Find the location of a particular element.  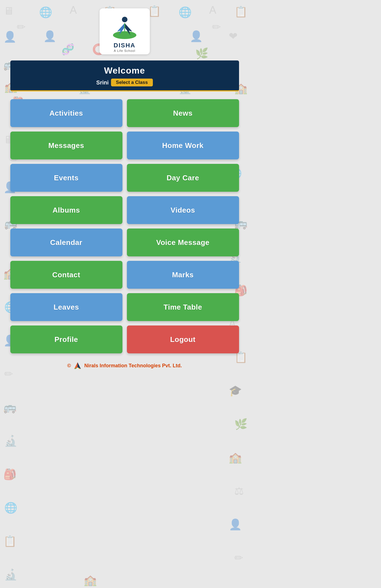

logo-svg is located at coordinates (125, 26).